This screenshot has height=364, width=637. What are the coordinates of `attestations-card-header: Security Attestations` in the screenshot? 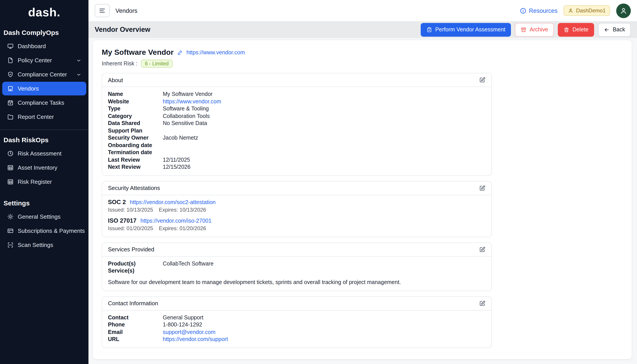 It's located at (297, 188).